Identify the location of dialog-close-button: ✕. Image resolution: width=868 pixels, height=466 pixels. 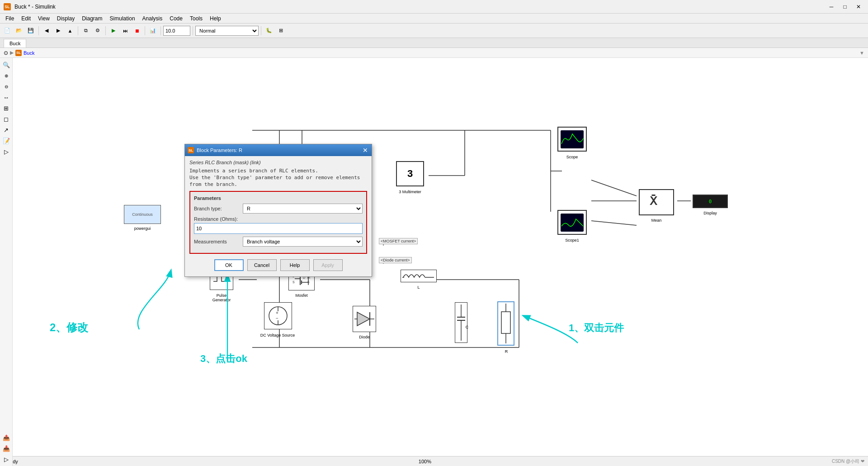
(365, 150).